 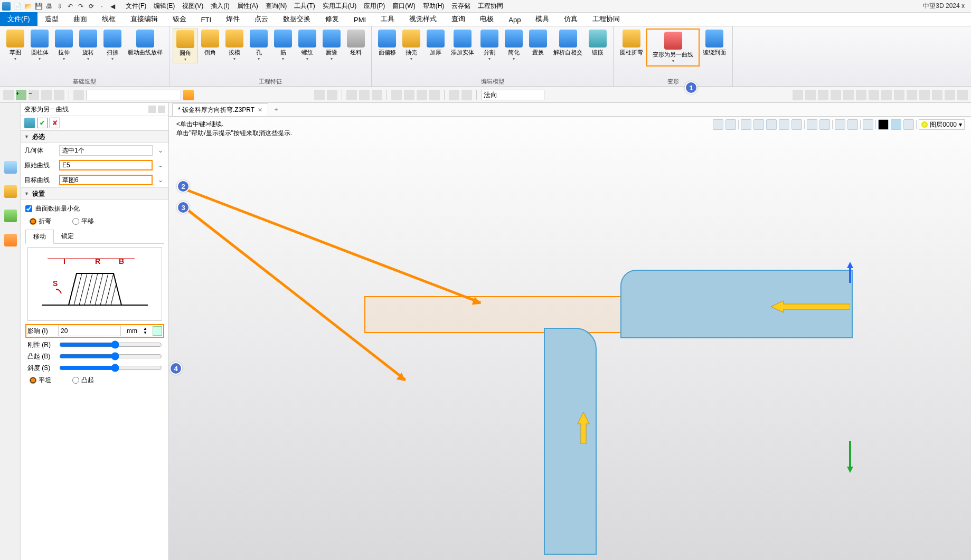 I want to click on hole-button: 孔▾, so click(x=259, y=45).